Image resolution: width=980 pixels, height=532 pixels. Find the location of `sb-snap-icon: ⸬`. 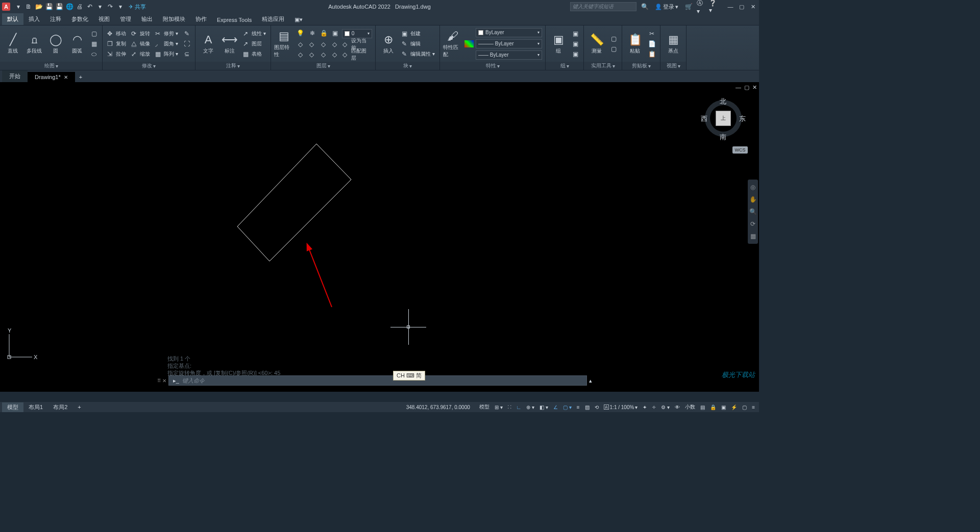

sb-snap-icon: ⸬ is located at coordinates (509, 407).